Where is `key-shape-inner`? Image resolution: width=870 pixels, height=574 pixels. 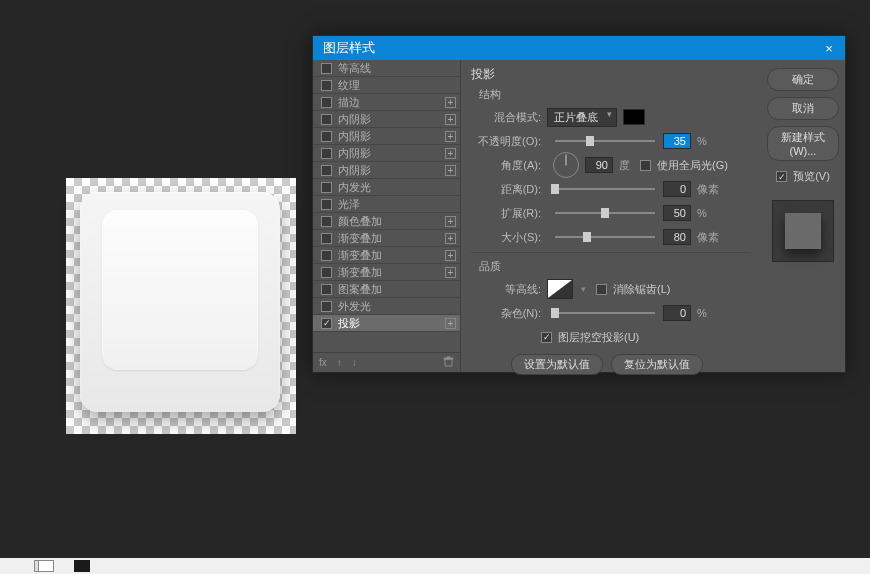
key-shape-inner is located at coordinates (180, 290).